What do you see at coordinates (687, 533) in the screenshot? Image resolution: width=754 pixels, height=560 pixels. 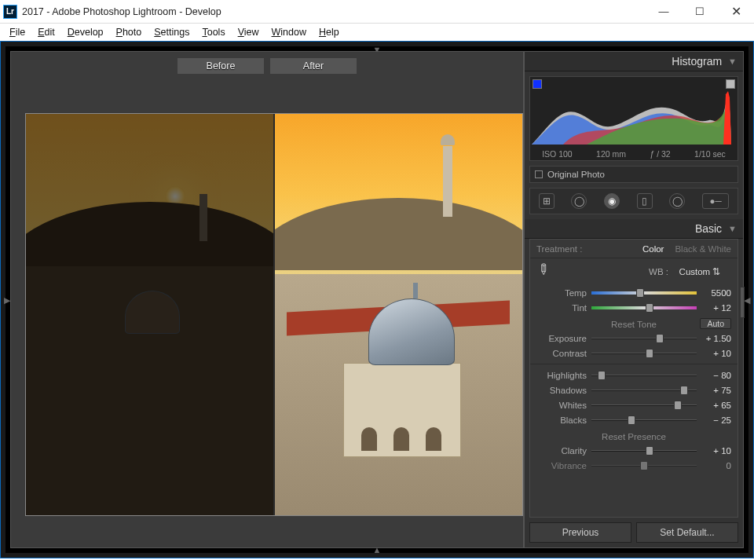 I see `set-default-button: Set Default...` at bounding box center [687, 533].